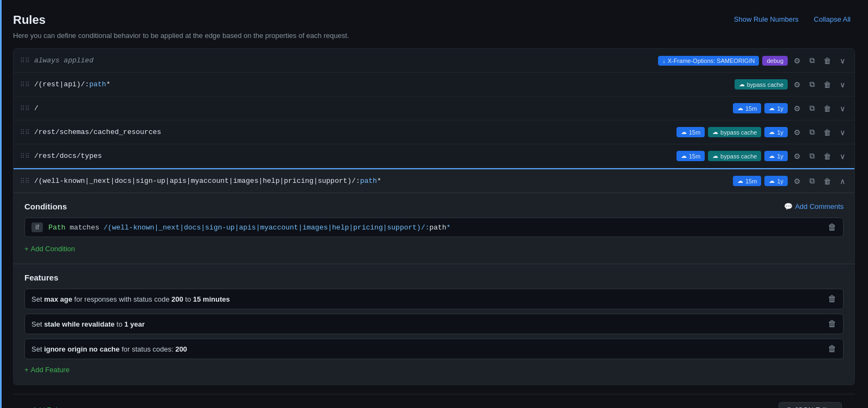  Describe the element at coordinates (434, 227) in the screenshot. I see `condition-row: if Path matches /(well-known|_next|docs|…` at that location.